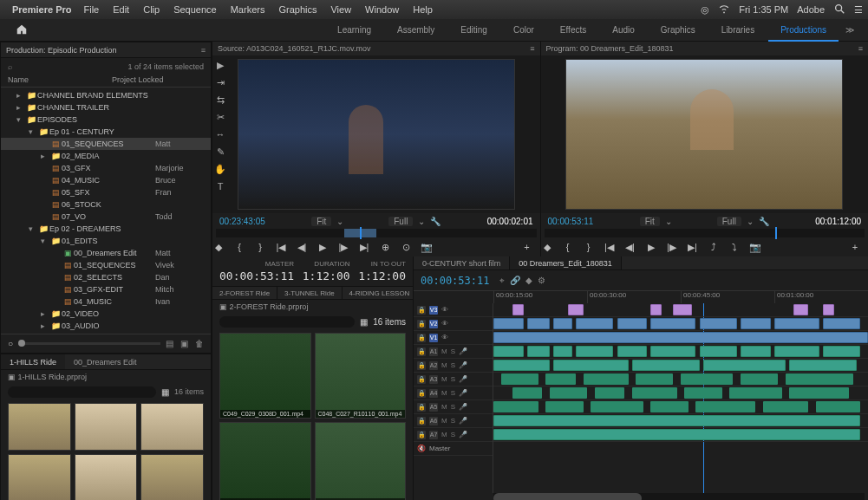  I want to click on clip-thumbnail: C046_C018_030126_001.mp4, so click(265, 461).